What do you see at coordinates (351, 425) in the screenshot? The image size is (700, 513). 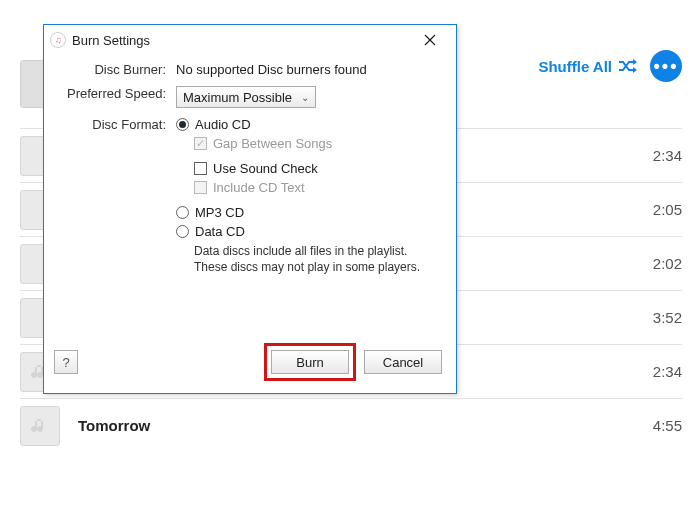 I see `list-item: Tomorrow 4:55` at bounding box center [351, 425].